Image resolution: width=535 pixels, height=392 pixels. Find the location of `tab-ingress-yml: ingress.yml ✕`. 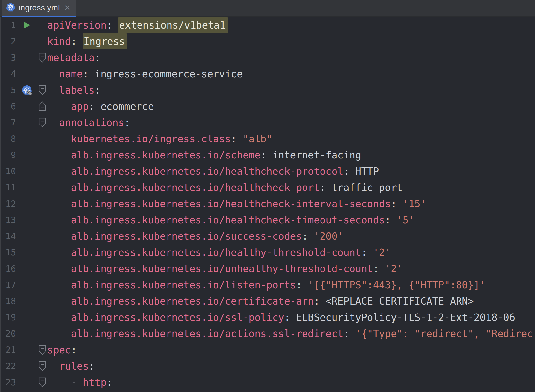

tab-ingress-yml: ingress.yml ✕ is located at coordinates (39, 8).